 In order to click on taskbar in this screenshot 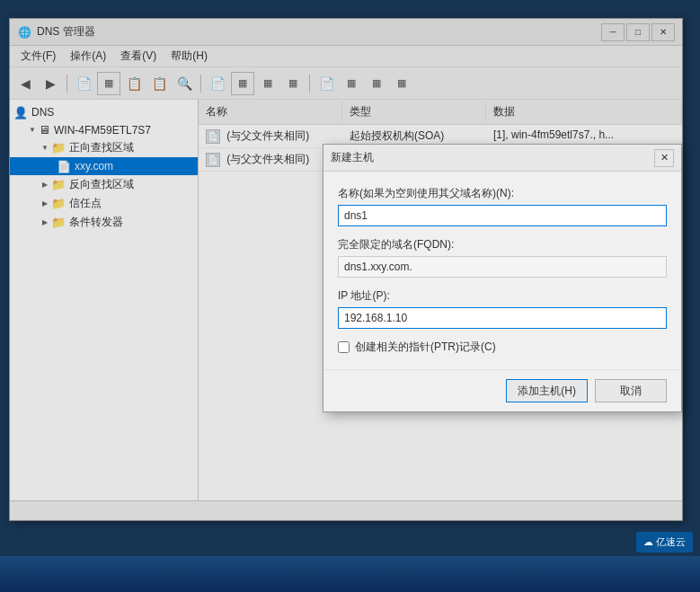, I will do `click(350, 574)`.